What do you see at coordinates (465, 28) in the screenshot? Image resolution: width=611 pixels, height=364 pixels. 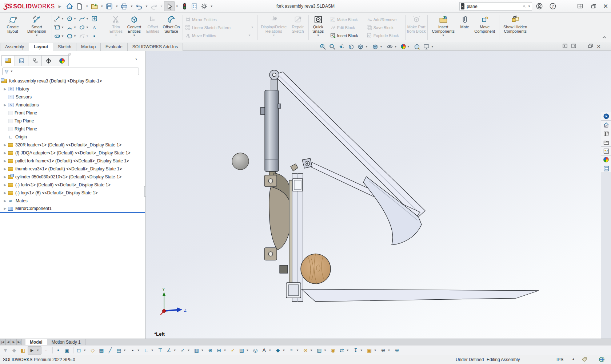 I see `mate-button: Mate` at bounding box center [465, 28].